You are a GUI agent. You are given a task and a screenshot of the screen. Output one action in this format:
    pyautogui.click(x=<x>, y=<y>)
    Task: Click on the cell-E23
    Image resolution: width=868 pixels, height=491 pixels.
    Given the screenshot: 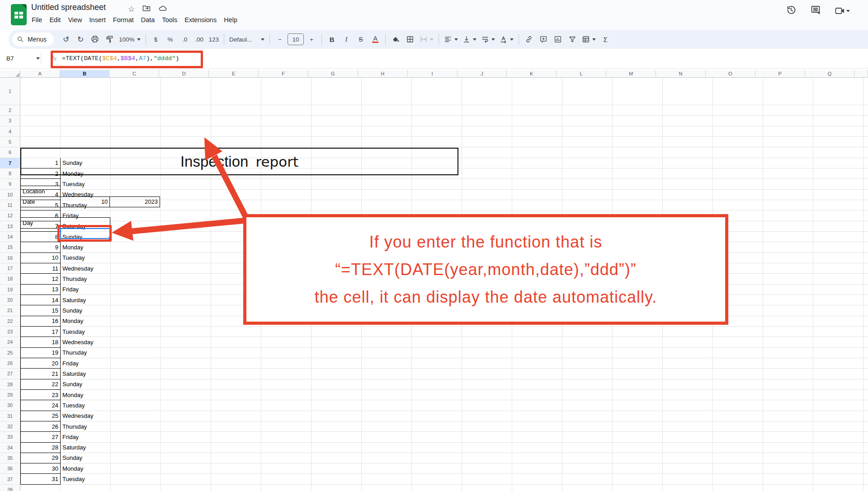 What is the action you would take?
    pyautogui.click(x=236, y=332)
    